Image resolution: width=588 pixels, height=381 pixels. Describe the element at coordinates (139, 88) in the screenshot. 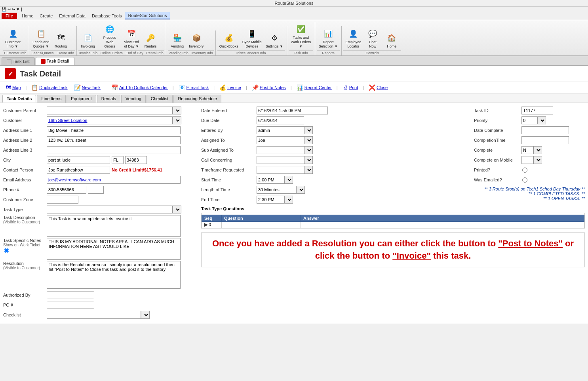

I see `add-outlook-button: 📅 Add To Outlook Calender` at that location.